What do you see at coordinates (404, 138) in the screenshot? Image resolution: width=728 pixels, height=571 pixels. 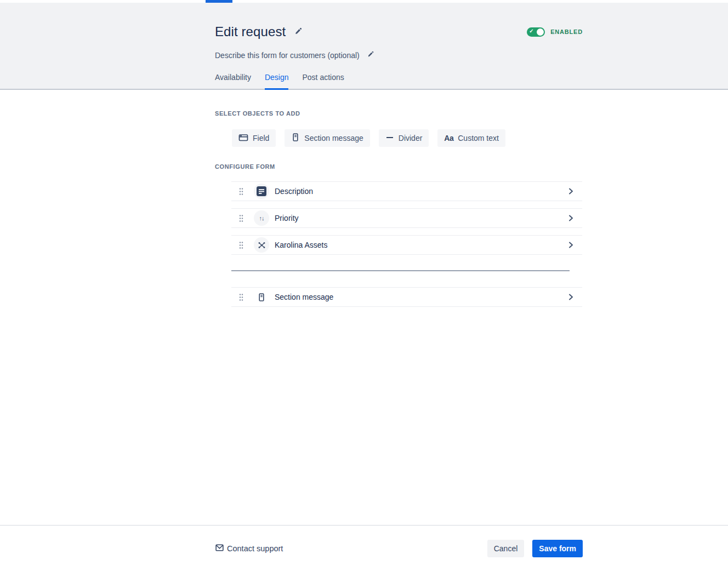 I see `add-divider-button: Divider` at bounding box center [404, 138].